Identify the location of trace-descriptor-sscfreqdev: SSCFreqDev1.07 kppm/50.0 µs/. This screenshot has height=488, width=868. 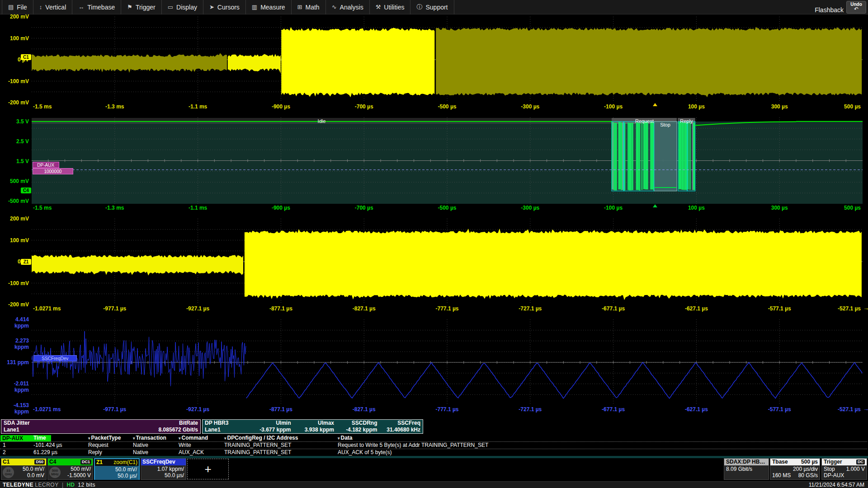
(164, 469).